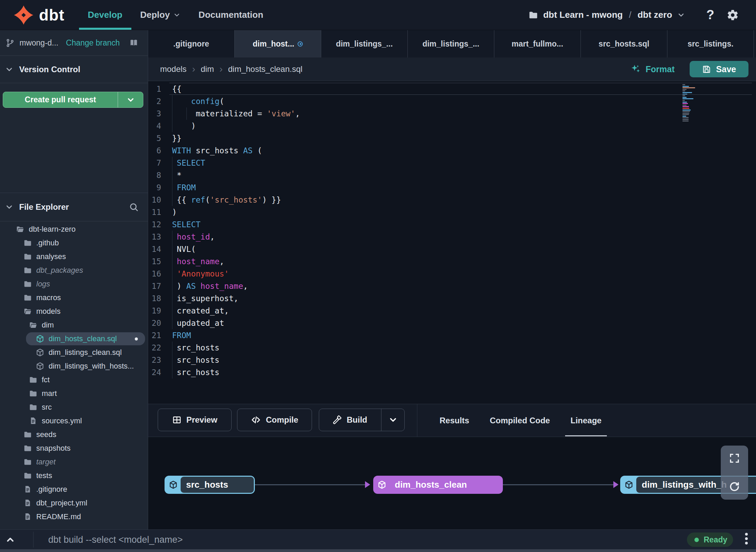  What do you see at coordinates (105, 15) in the screenshot?
I see `nav-develop: Develop` at bounding box center [105, 15].